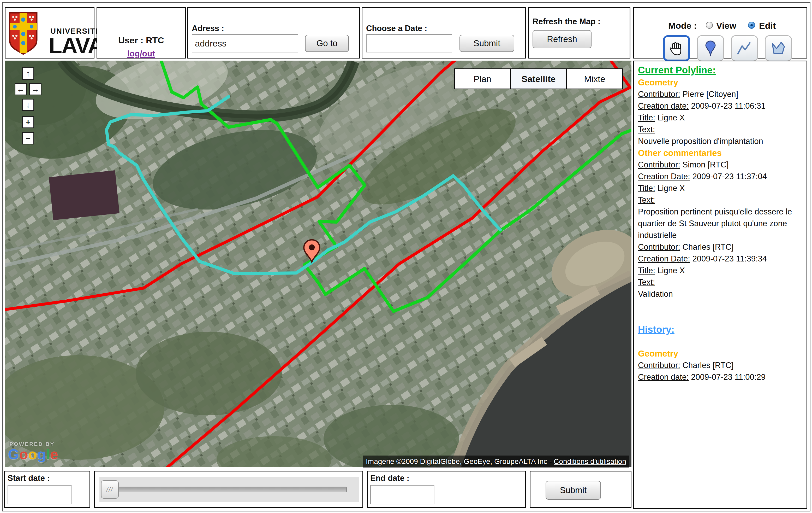 The image size is (812, 513). Describe the element at coordinates (229, 489) in the screenshot. I see `time-slider: ///` at that location.